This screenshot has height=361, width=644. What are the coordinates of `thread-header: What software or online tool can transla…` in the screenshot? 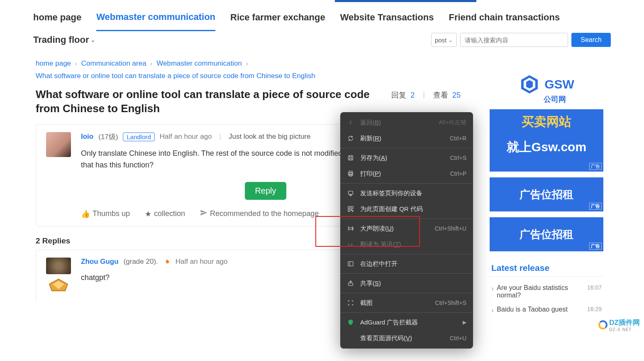 It's located at (248, 102).